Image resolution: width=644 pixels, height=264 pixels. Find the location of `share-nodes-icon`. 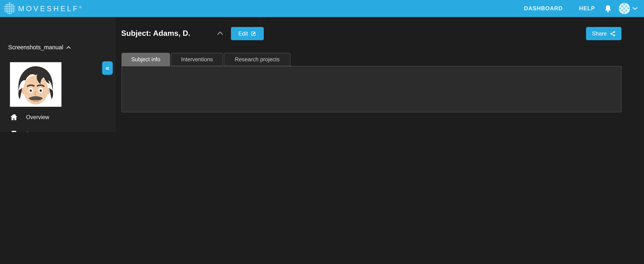

share-nodes-icon is located at coordinates (612, 34).